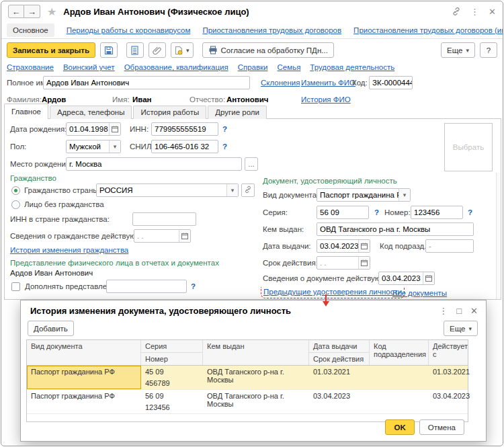  I want to click on col-dates: Дата выдачи Срок действия, so click(339, 352).